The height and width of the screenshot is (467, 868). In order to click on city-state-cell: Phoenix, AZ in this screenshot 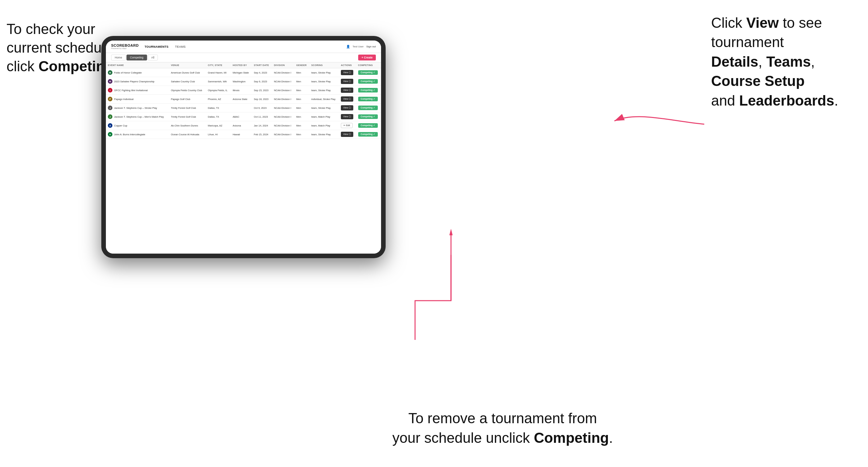, I will do `click(218, 99)`.